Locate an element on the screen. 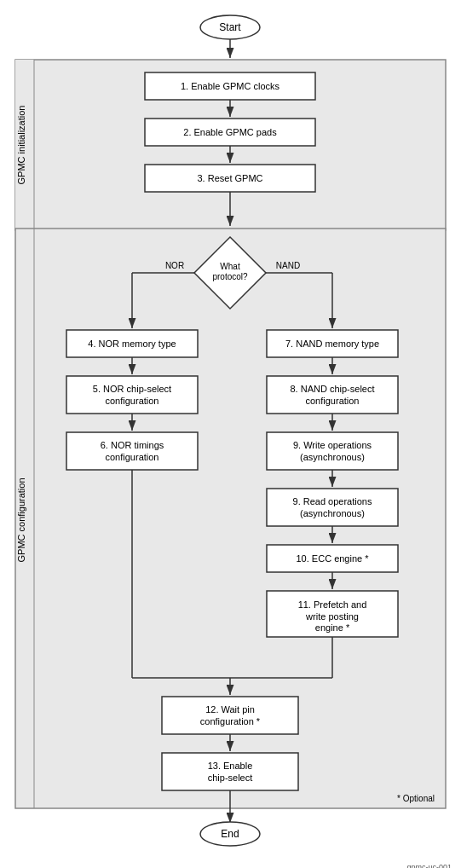 Image resolution: width=461 pixels, height=868 pixels. step9a-text1: 9. Write operations is located at coordinates (332, 445).